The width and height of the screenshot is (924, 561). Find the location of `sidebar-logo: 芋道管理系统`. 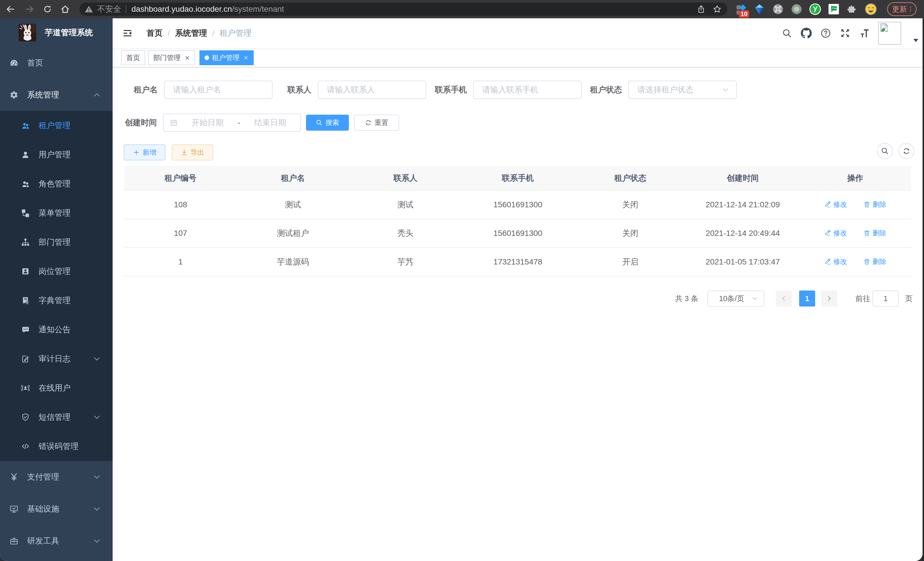

sidebar-logo: 芋道管理系统 is located at coordinates (56, 33).